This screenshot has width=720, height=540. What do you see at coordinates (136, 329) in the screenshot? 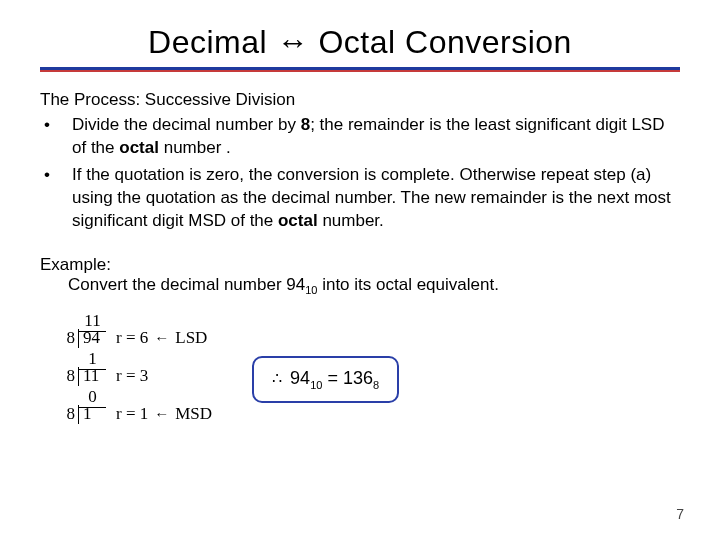
I see `division-step: 8 11 94 r = 6 ← LSD` at bounding box center [136, 329].